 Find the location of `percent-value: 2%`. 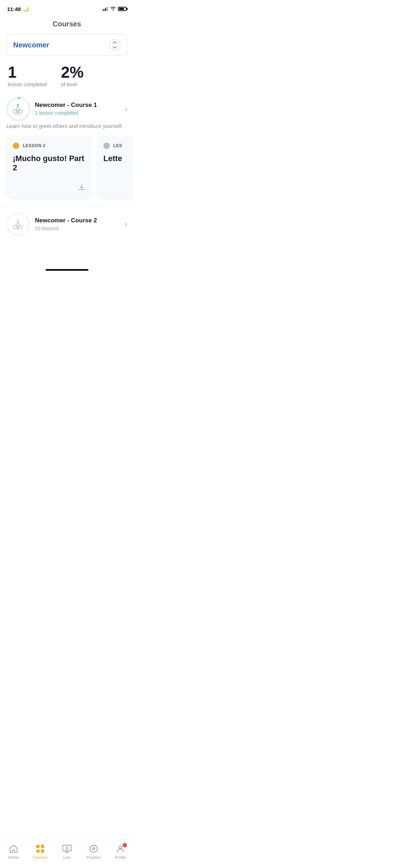

percent-value: 2% is located at coordinates (72, 72).